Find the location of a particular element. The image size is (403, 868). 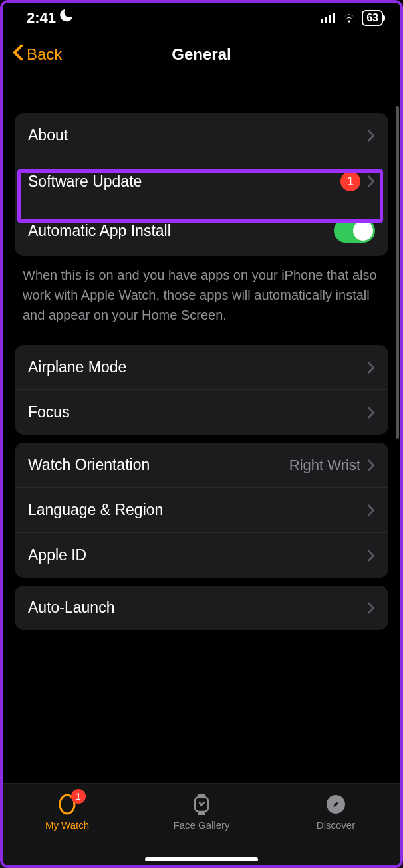

status-bar: 2:41 63 is located at coordinates (202, 15).